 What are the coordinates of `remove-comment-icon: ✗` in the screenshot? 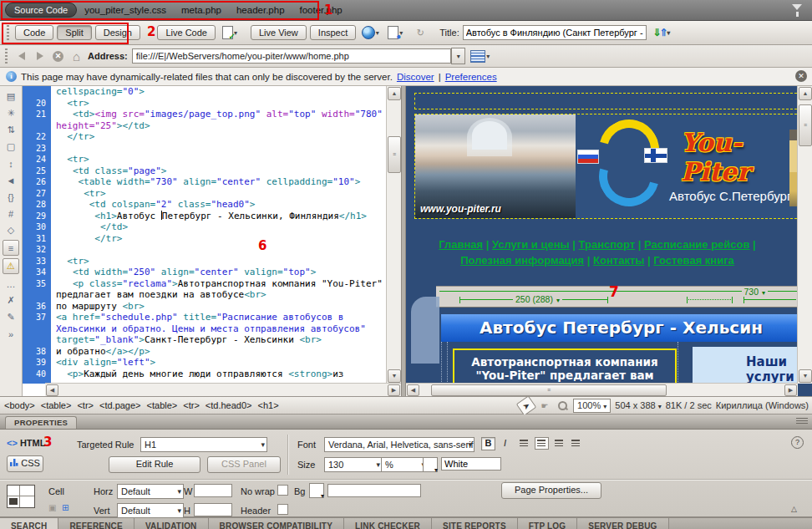 It's located at (11, 301).